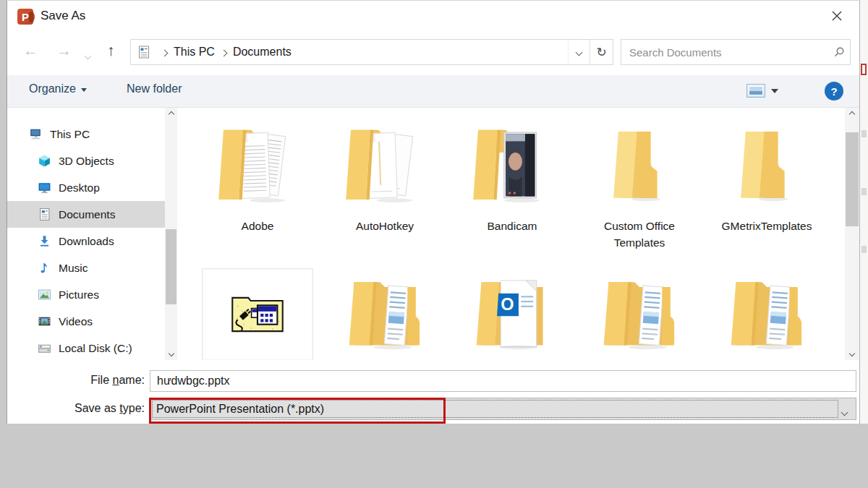 The height and width of the screenshot is (488, 868). I want to click on view-options-caret-icon, so click(775, 91).